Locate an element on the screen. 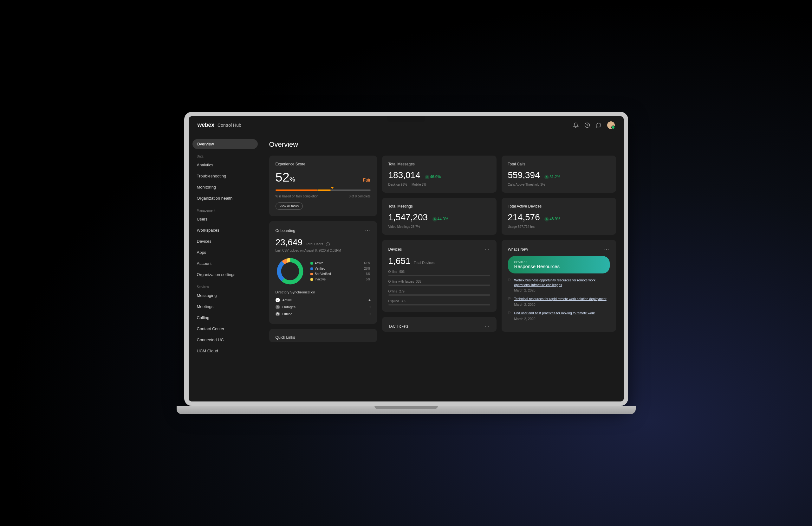 The image size is (812, 526). sidebar-item-workspaces: Workspaces is located at coordinates (225, 230).